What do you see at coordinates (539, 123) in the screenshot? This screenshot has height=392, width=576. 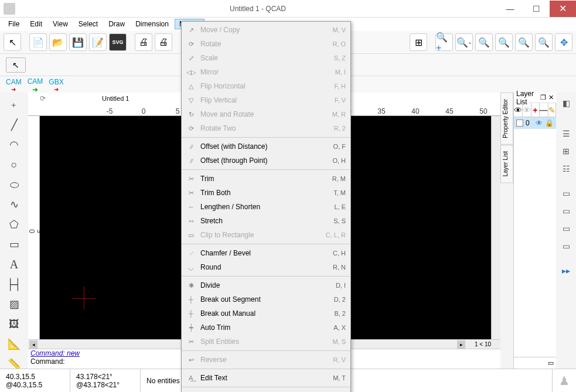 I see `layer-visible-icon: 👁` at bounding box center [539, 123].